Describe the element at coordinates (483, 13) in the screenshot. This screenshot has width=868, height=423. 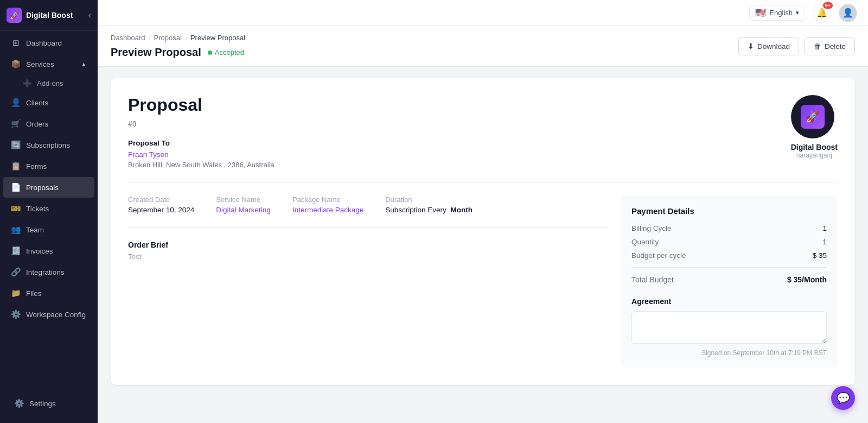
I see `topbar: 🇺🇸 English ▾ 🔔 9+ 👤` at that location.